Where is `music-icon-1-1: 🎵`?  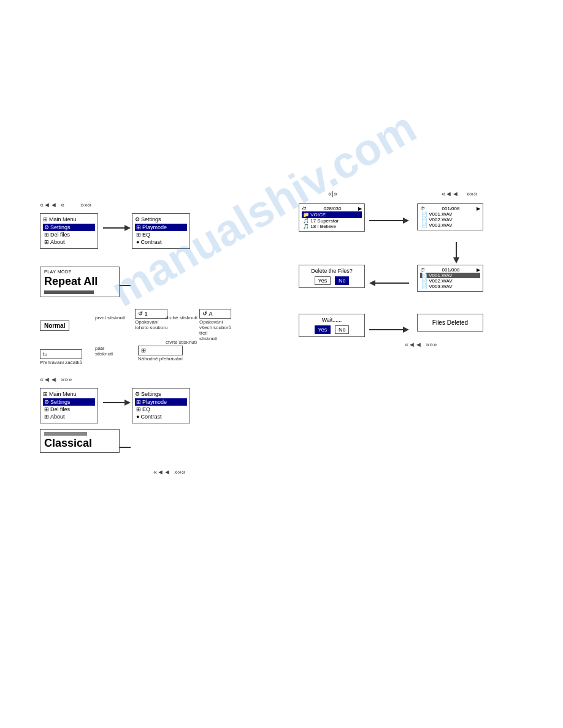 music-icon-1-1: 🎵 is located at coordinates (306, 221).